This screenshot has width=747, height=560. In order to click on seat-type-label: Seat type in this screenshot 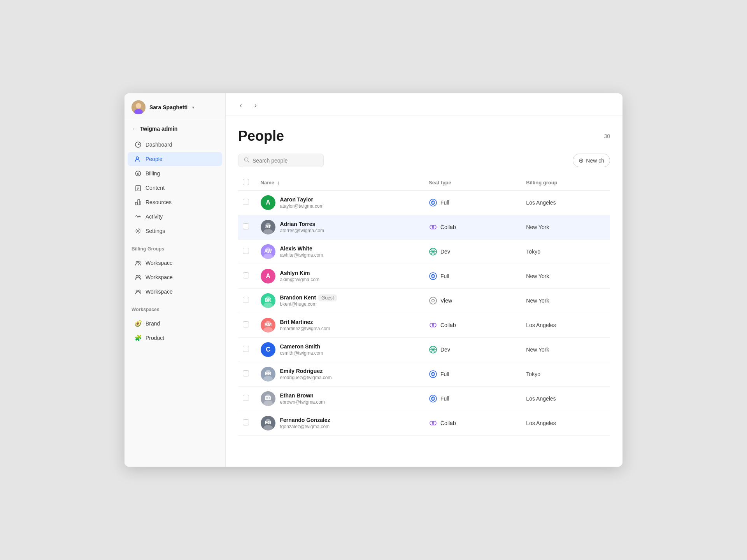, I will do `click(440, 183)`.